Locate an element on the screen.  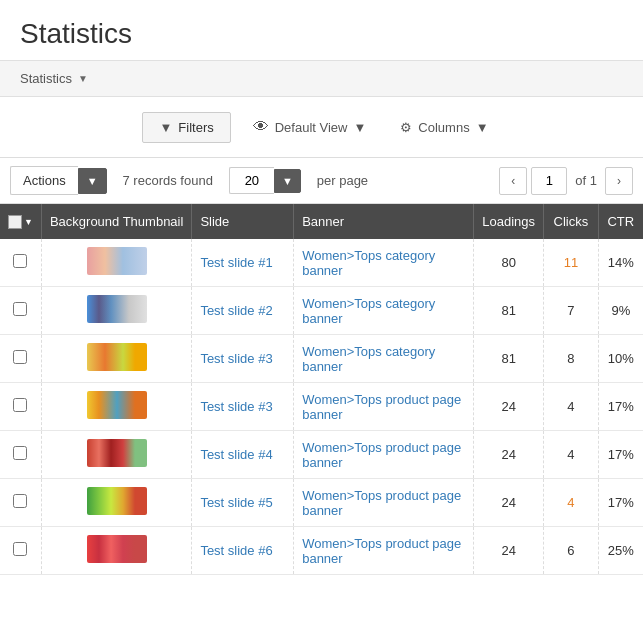
header-clicks-col: Clicks is located at coordinates (572, 222).